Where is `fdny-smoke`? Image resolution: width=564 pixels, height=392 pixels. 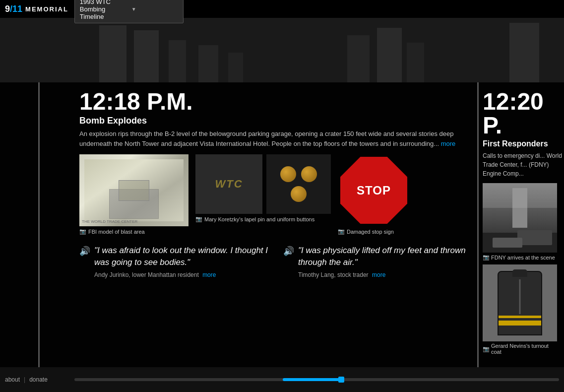 fdny-smoke is located at coordinates (520, 196).